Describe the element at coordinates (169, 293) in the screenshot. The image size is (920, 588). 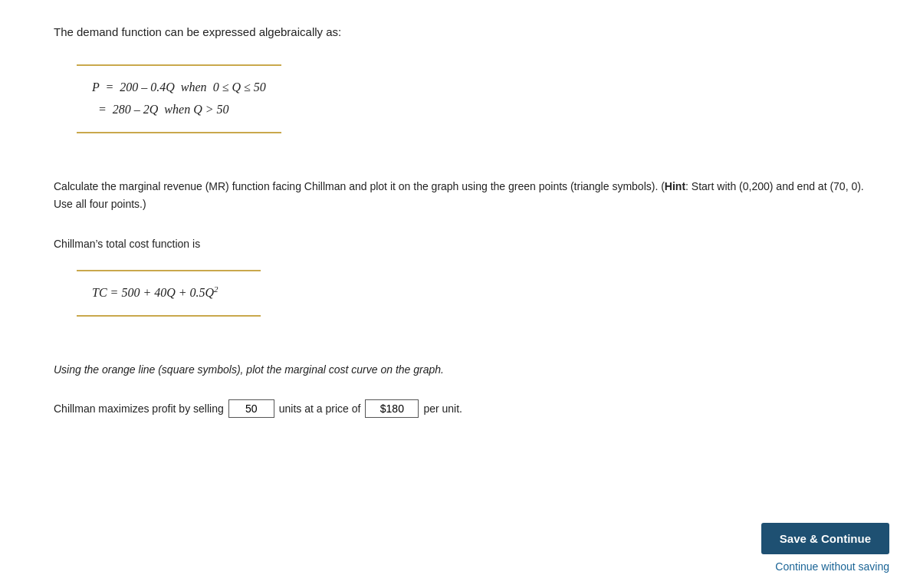
I see `tc-formula-line: TC = 500 + 40Q + 0.5Q2` at that location.